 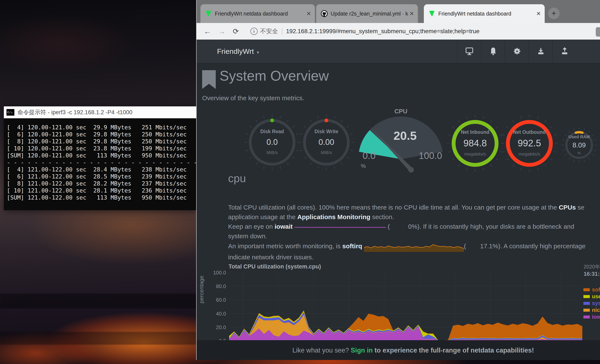 I want to click on description-line: Keep an eye on iowait (0%). If it is con…, so click(x=414, y=226).